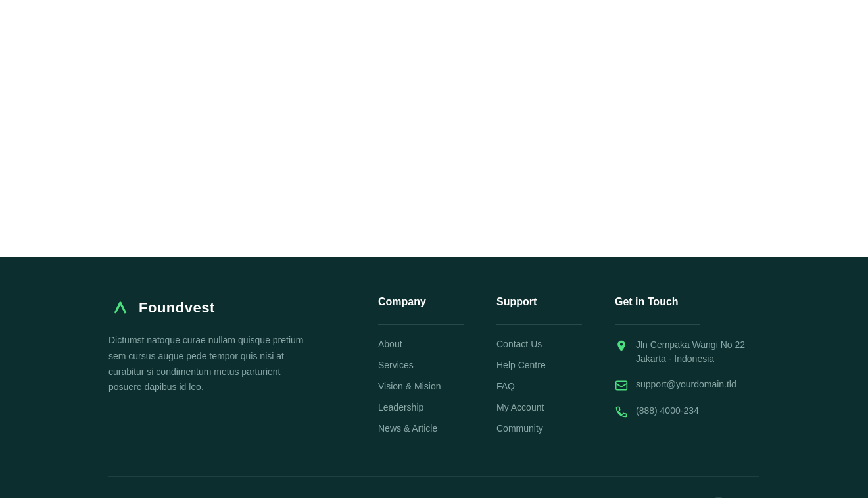 The height and width of the screenshot is (498, 868). I want to click on support-section-title: Support, so click(556, 302).